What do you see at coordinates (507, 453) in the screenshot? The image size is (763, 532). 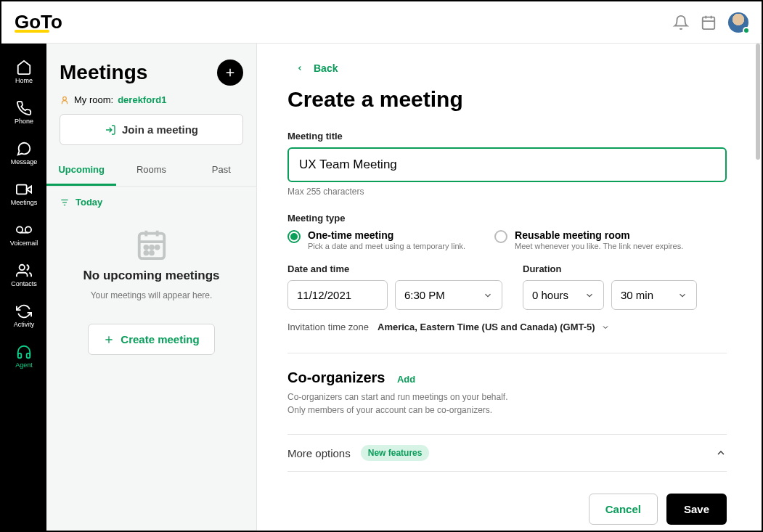 I see `more-options-toggle: More options New features` at bounding box center [507, 453].